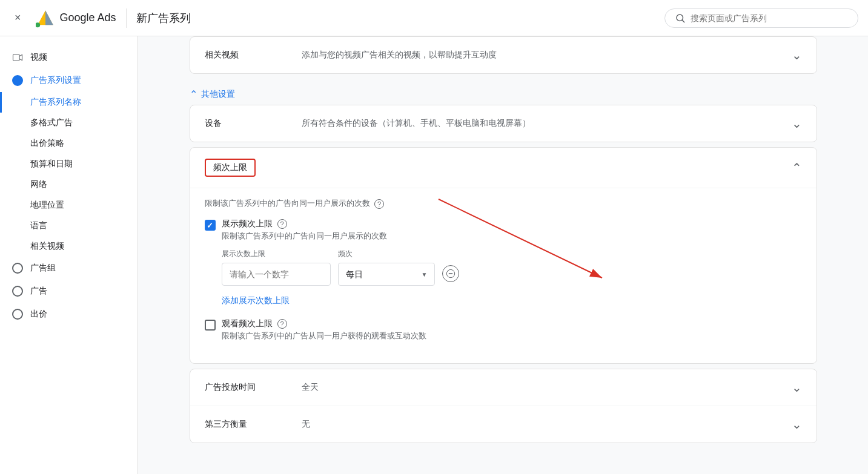  Describe the element at coordinates (247, 224) in the screenshot. I see `impression-cap-label: 展示频次上限` at that location.